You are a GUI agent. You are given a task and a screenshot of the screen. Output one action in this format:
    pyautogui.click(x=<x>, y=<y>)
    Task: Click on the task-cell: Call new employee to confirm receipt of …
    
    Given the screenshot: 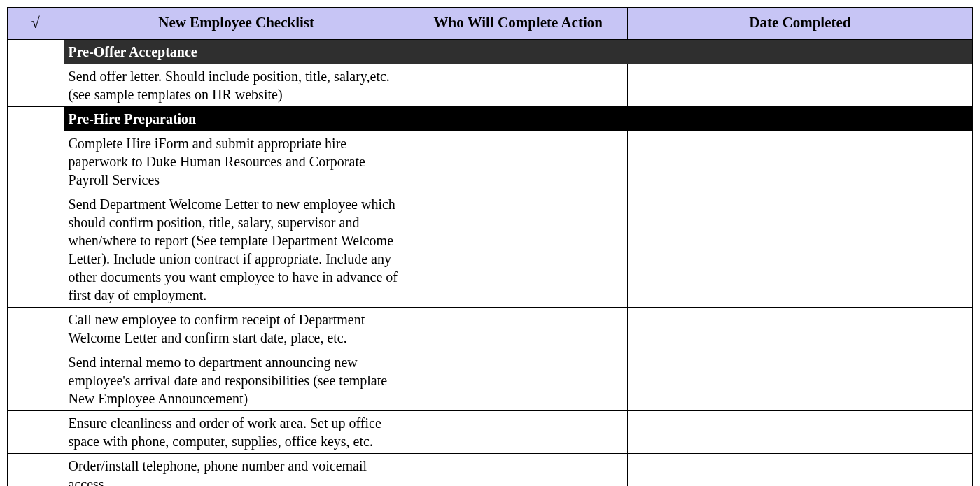 What is the action you would take?
    pyautogui.click(x=237, y=329)
    